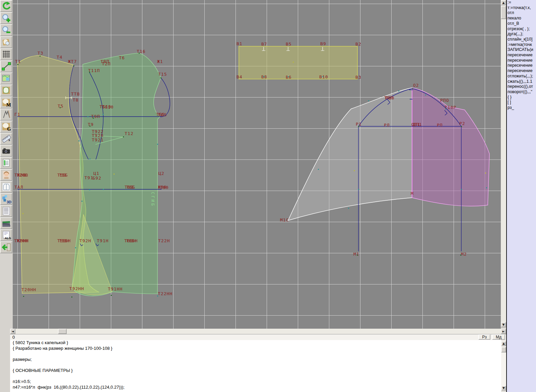 This screenshot has height=392, width=536. Describe the element at coordinates (289, 44) in the screenshot. I see `point-label-В5: В5` at that location.